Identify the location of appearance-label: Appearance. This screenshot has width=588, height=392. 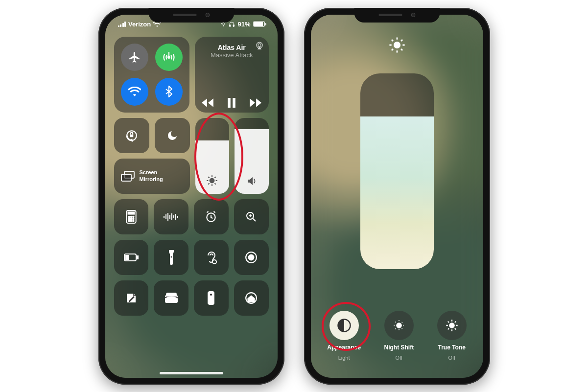
(344, 347).